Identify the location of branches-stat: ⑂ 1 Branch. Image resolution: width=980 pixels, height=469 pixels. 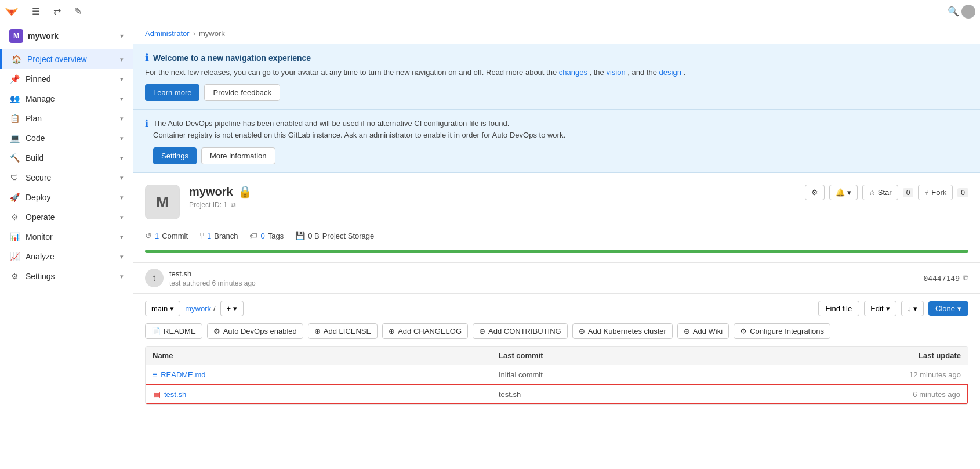
(219, 236).